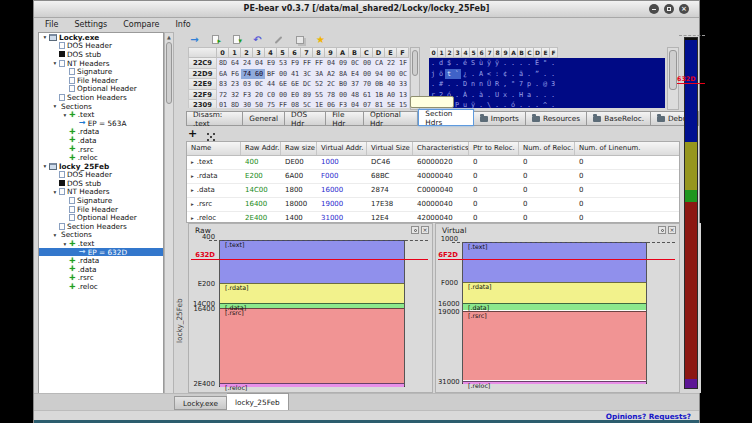 This screenshot has height=423, width=752. I want to click on hex-byte: 8D, so click(223, 64).